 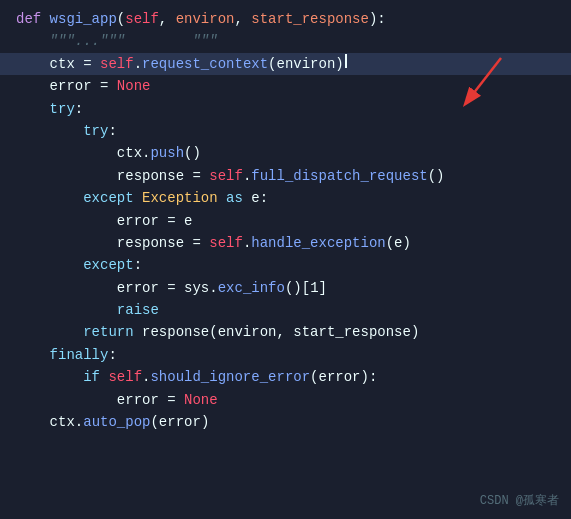 What do you see at coordinates (286, 355) in the screenshot?
I see `code-line-16: finally:` at bounding box center [286, 355].